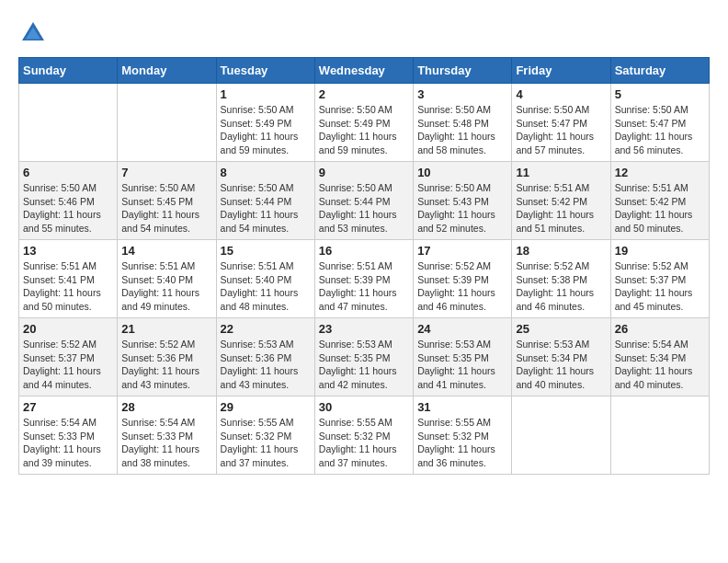 The width and height of the screenshot is (728, 563). I want to click on calendar-cell: 15Sunrise: 5:51 AM Sunset: 5:40 PM Dayli…, so click(265, 280).